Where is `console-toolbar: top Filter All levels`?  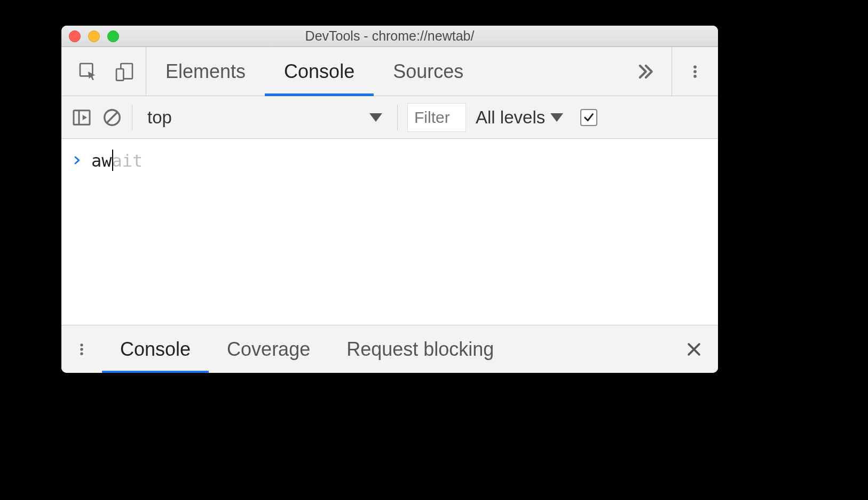
console-toolbar: top Filter All levels is located at coordinates (390, 118).